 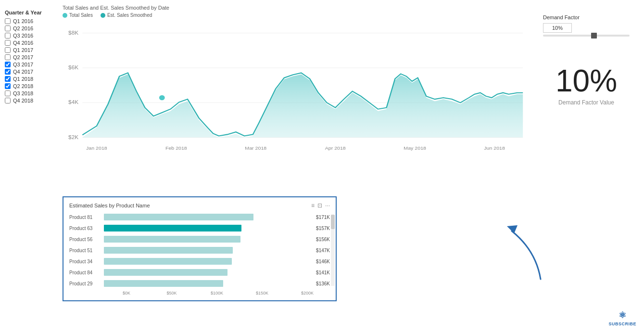 I want to click on sidebar-item-label-11: Q4 2018, so click(x=23, y=101).